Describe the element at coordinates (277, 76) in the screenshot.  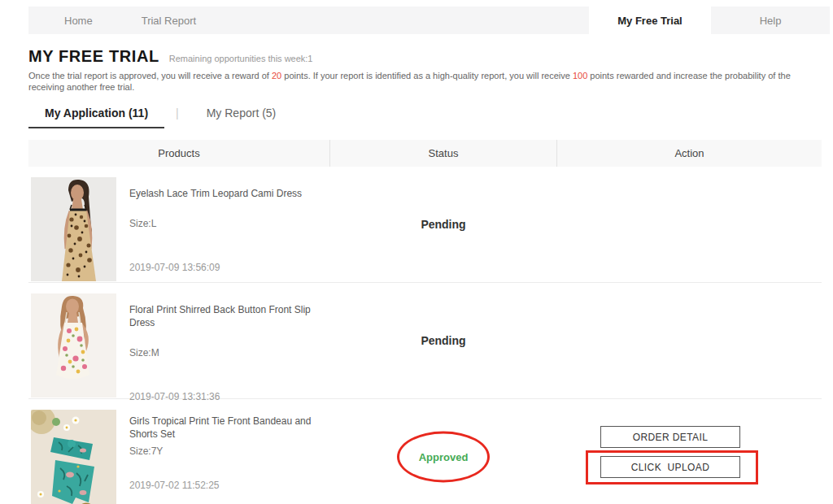
I see `reward-points-20: 20` at that location.